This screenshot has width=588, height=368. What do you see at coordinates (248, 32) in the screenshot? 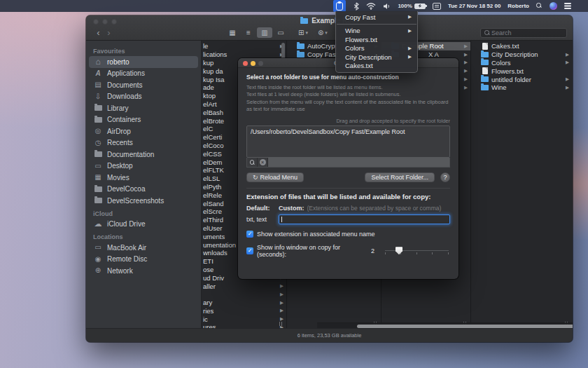
I see `list-view-button: ≡` at bounding box center [248, 32].